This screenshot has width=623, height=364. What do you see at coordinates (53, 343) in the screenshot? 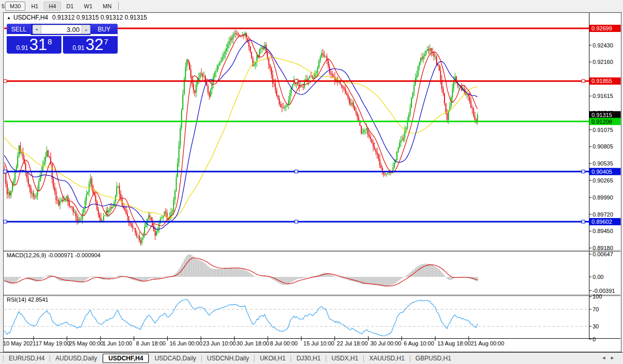
I see `svg-text: 17 May 19:00` at bounding box center [53, 343].